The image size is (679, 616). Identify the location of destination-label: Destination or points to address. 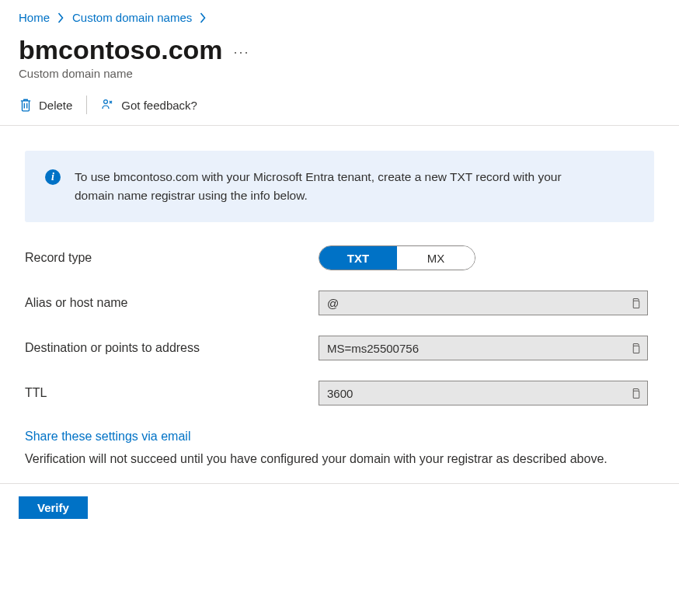
(172, 348).